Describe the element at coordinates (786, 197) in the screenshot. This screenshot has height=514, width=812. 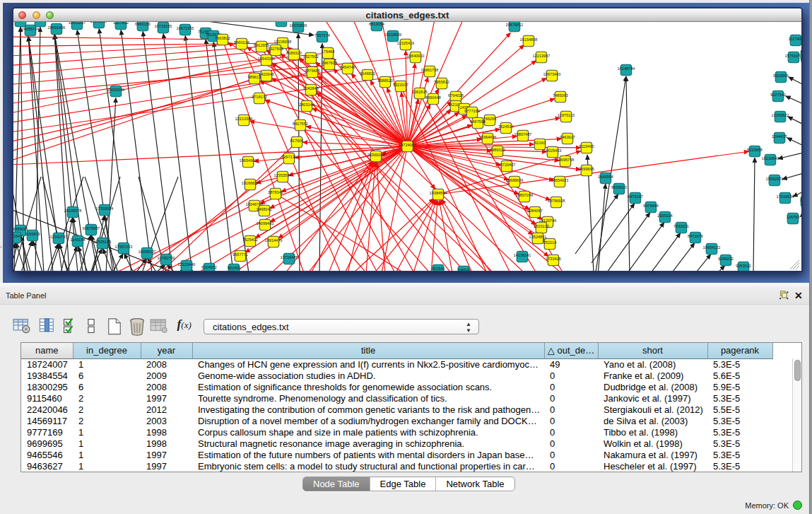
I see `svg-text: 17016534` at that location.